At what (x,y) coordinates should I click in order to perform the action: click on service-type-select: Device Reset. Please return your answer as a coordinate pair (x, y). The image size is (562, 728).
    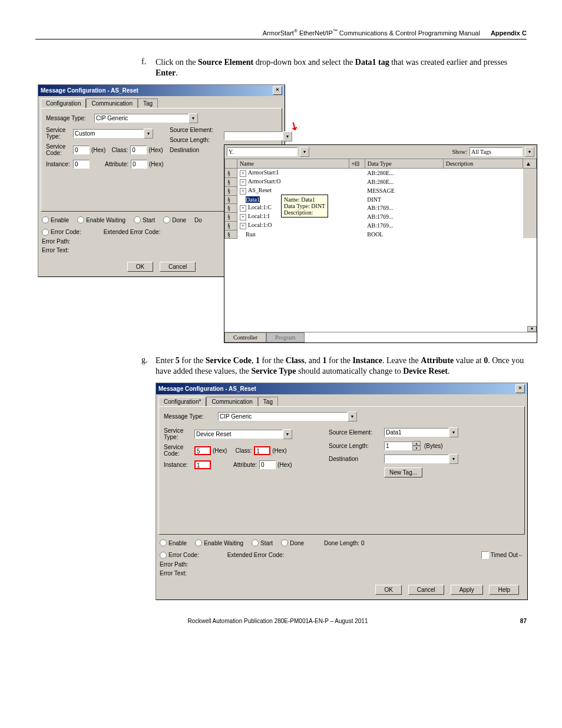
    Looking at the image, I should click on (239, 434).